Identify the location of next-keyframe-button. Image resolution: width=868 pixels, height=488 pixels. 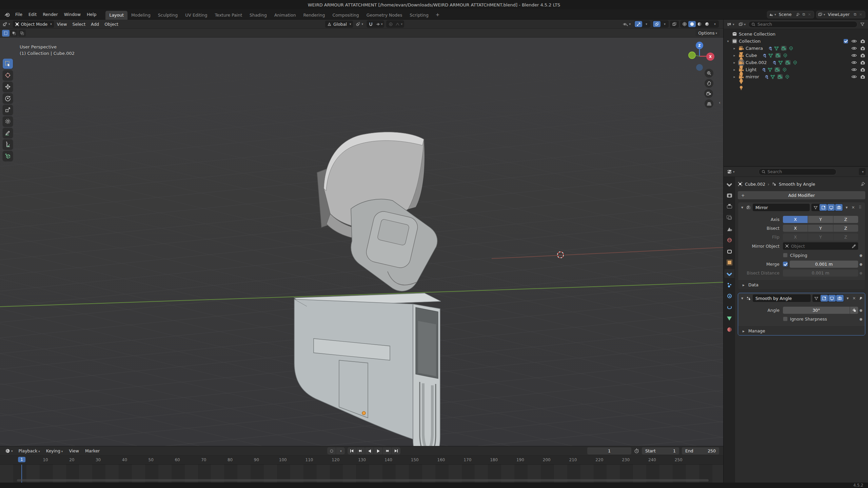
(387, 451).